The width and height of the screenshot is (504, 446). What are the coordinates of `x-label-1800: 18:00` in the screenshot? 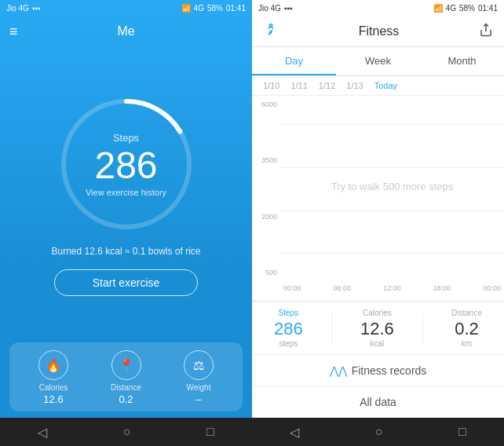 It's located at (443, 288).